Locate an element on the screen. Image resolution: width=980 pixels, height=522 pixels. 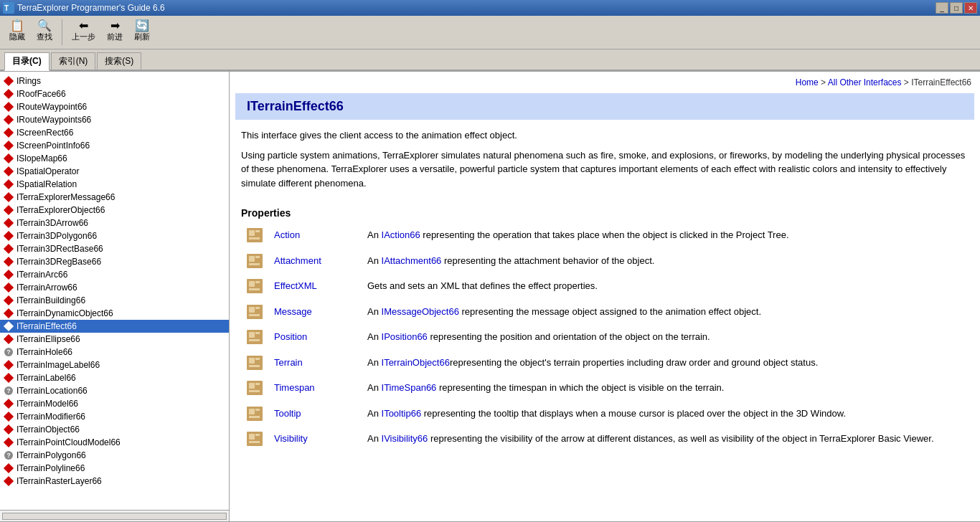
tree-item-ITerraExplorerMessage66: ITerraExplorerMessage66 is located at coordinates (115, 197).